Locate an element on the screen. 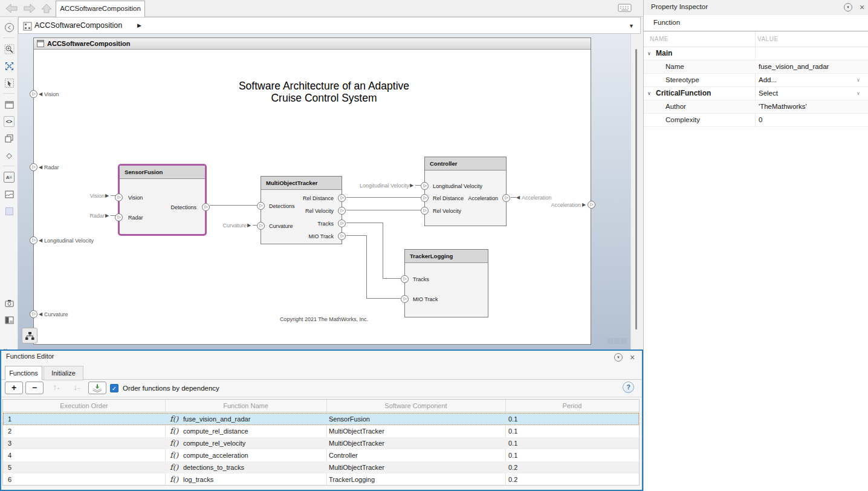  checkbox-label: Order functions by dependency is located at coordinates (171, 388).